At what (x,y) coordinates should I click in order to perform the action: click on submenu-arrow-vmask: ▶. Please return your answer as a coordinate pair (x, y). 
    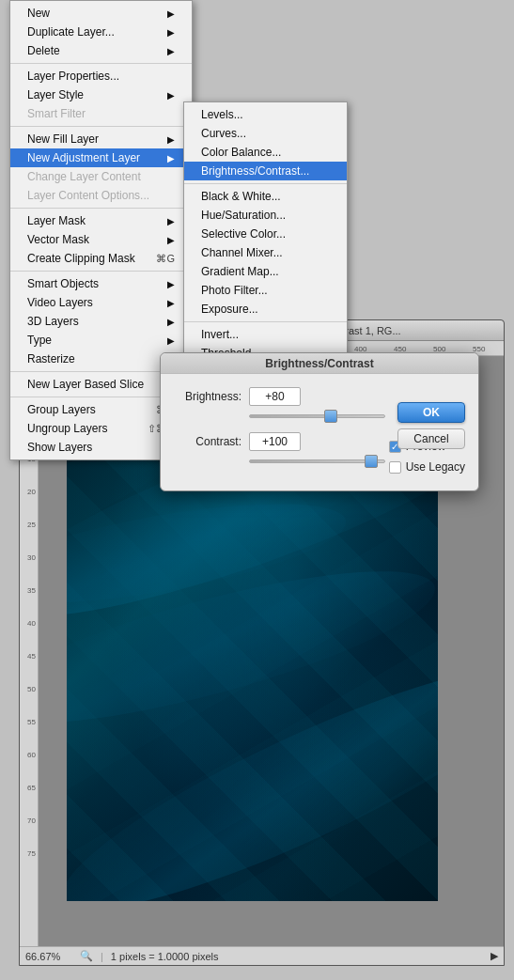
    Looking at the image, I should click on (171, 241).